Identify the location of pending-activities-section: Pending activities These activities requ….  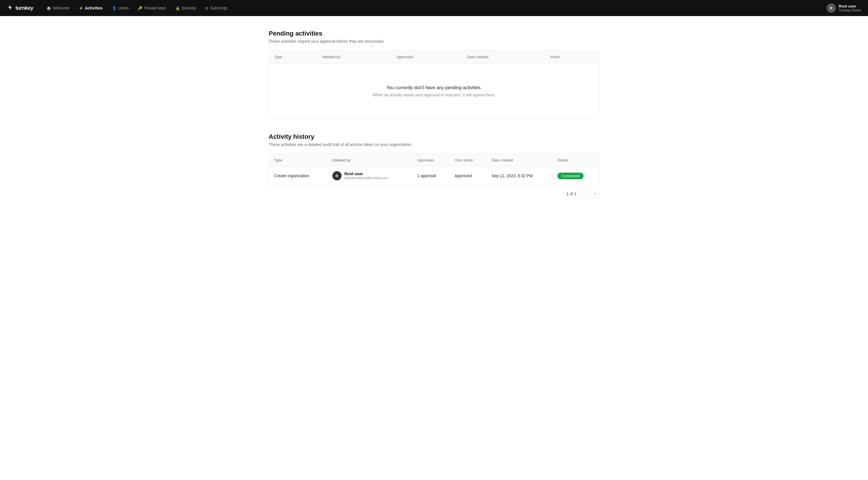
(434, 75).